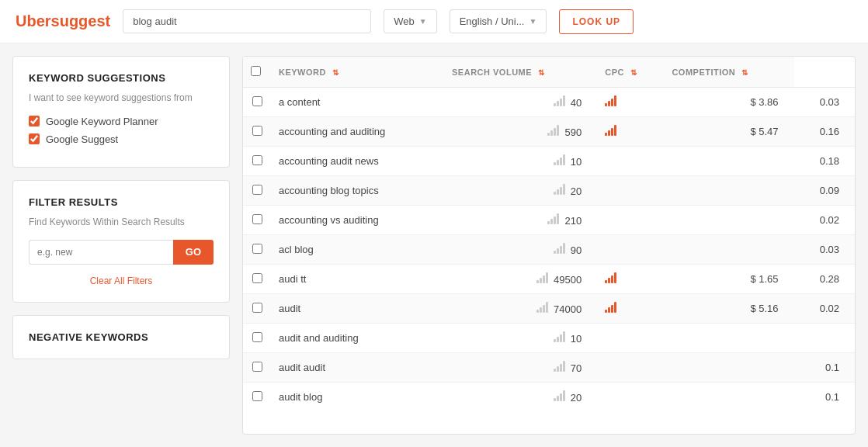 The image size is (868, 447). Describe the element at coordinates (423, 22) in the screenshot. I see `web-dropdown-arrow: ▼` at that location.